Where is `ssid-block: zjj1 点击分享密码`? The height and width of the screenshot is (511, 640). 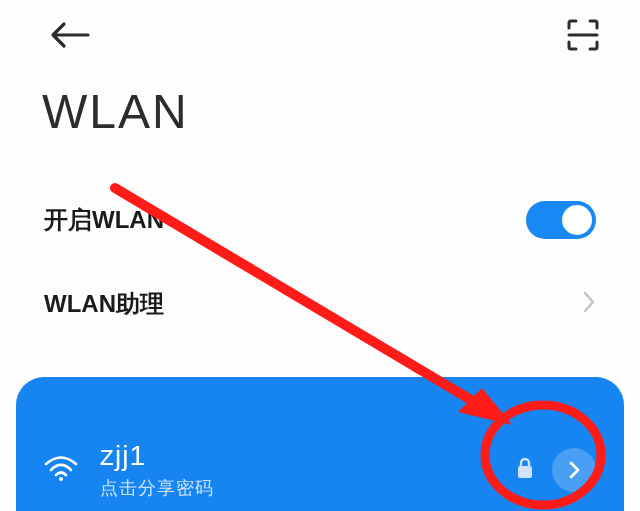 ssid-block: zjj1 点击分享密码 is located at coordinates (308, 470).